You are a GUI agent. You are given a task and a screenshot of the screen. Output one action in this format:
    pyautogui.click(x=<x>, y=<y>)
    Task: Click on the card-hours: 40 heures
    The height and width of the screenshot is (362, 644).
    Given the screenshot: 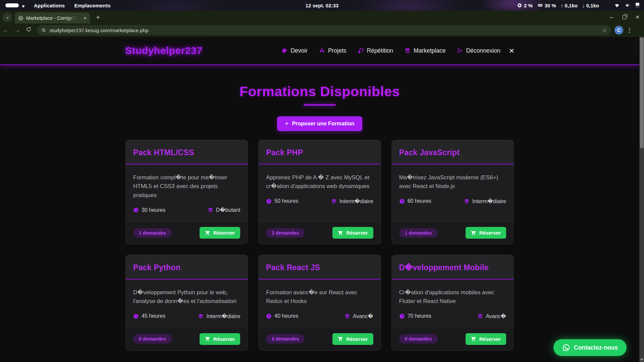 What is the action you would take?
    pyautogui.click(x=286, y=316)
    